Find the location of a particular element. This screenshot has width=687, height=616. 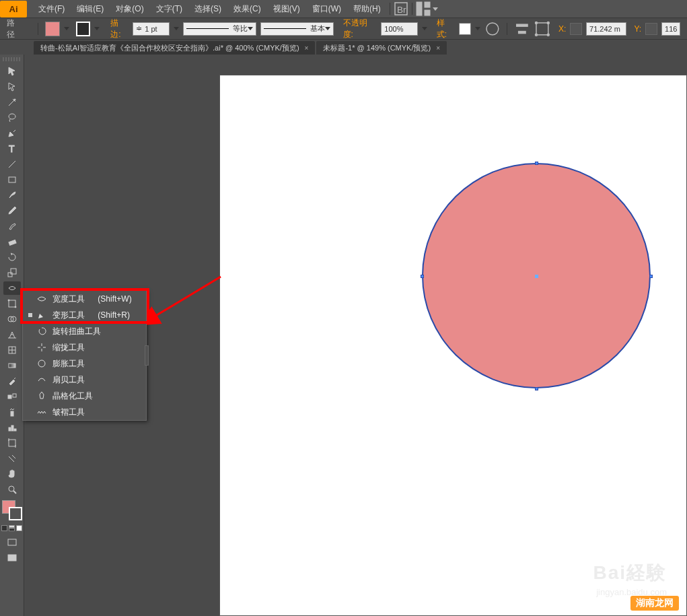

rotate-tool is located at coordinates (12, 257).